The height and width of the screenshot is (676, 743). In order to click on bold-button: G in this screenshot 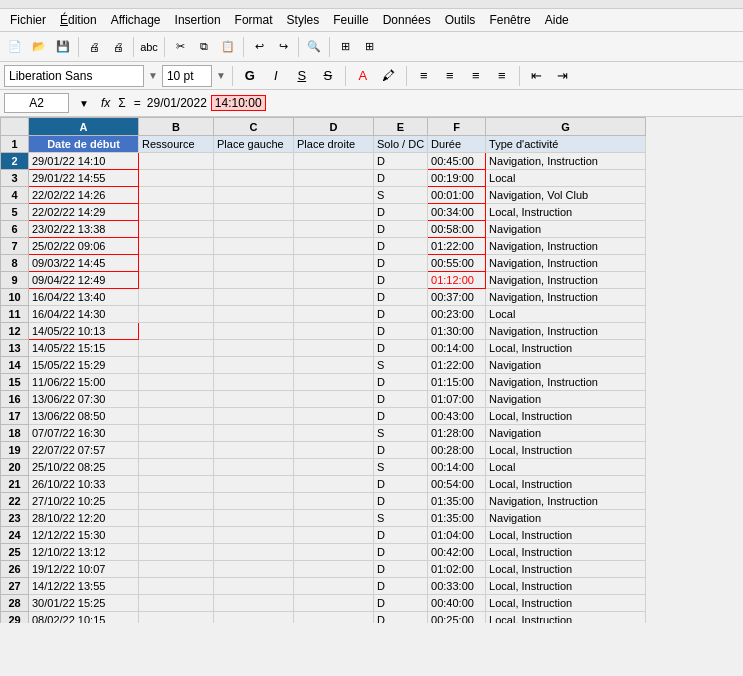, I will do `click(250, 76)`.